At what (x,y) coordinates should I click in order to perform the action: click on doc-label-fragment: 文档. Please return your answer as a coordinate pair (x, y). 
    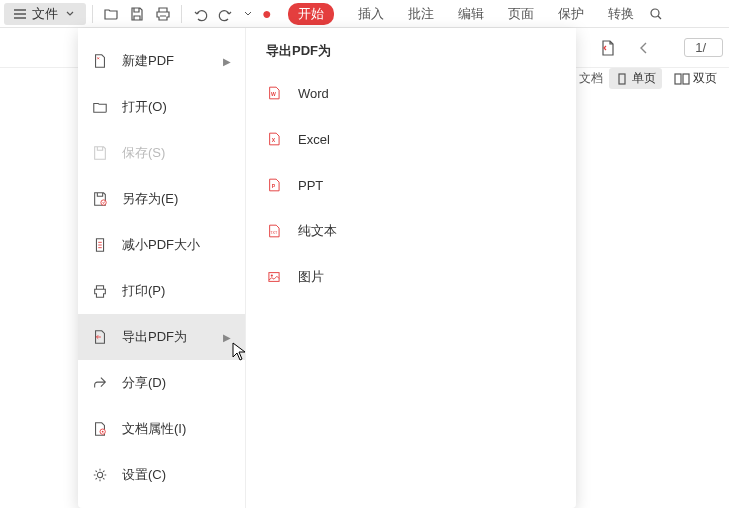
    Looking at the image, I should click on (591, 78).